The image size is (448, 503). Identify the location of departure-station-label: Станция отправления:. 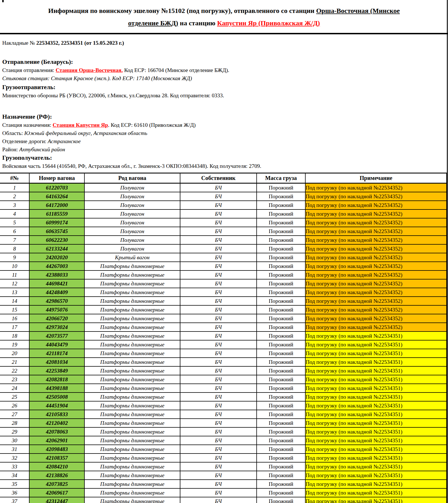
(29, 70).